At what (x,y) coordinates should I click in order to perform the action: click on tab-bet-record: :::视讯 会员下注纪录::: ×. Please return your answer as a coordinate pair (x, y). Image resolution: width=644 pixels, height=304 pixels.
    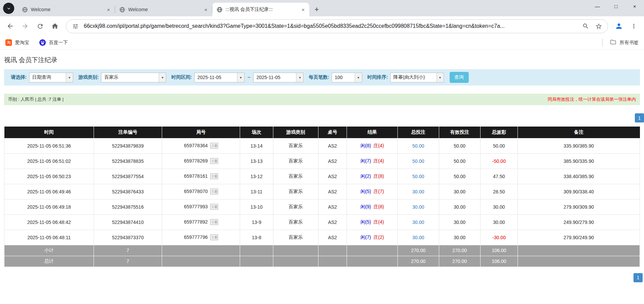
    Looking at the image, I should click on (261, 10).